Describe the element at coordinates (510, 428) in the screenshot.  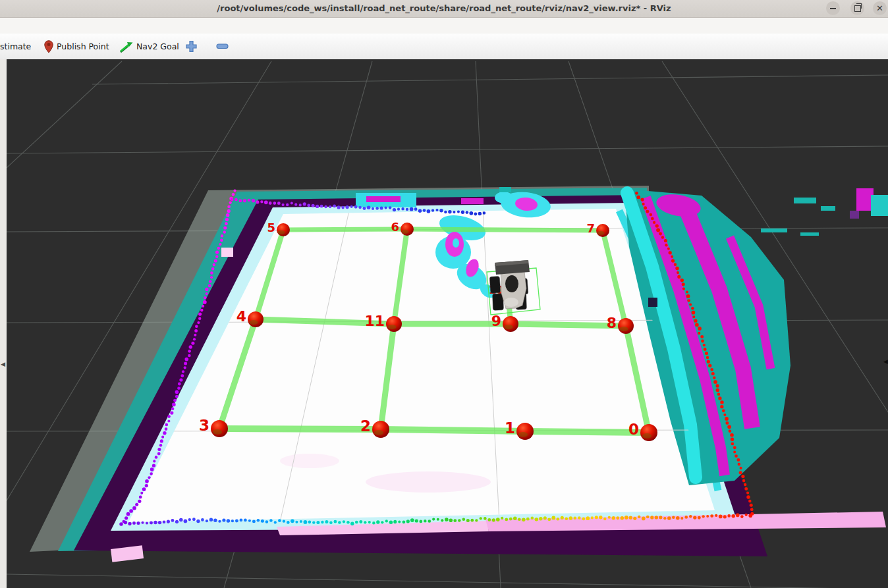
I see `waypoint-label: 1` at that location.